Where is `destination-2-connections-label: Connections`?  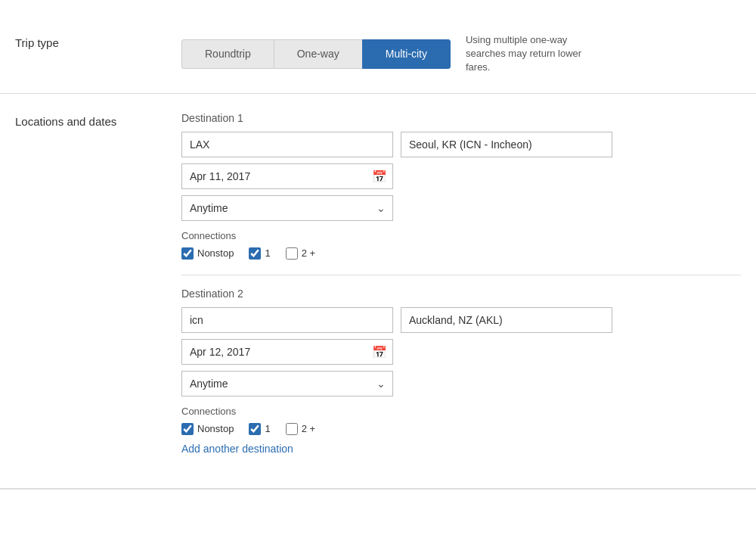
destination-2-connections-label: Connections is located at coordinates (461, 412).